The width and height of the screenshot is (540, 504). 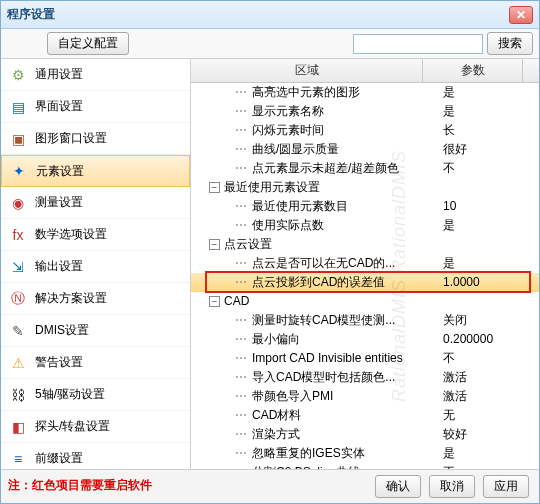 What do you see at coordinates (365, 244) in the screenshot?
I see `tree-group: −点云设置` at bounding box center [365, 244].